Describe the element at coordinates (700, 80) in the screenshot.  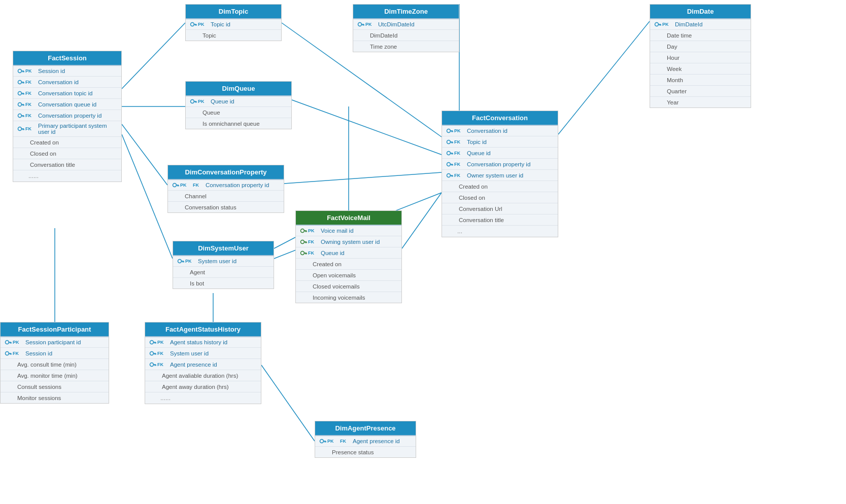
I see `table-row: Month` at that location.